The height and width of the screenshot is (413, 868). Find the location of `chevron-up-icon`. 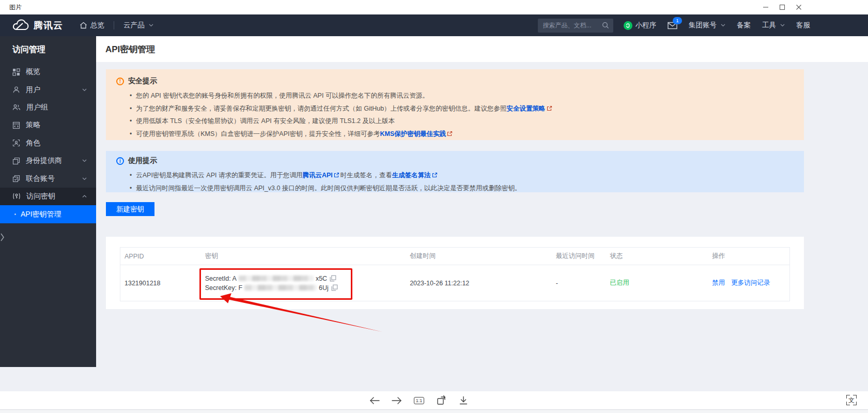

chevron-up-icon is located at coordinates (85, 196).